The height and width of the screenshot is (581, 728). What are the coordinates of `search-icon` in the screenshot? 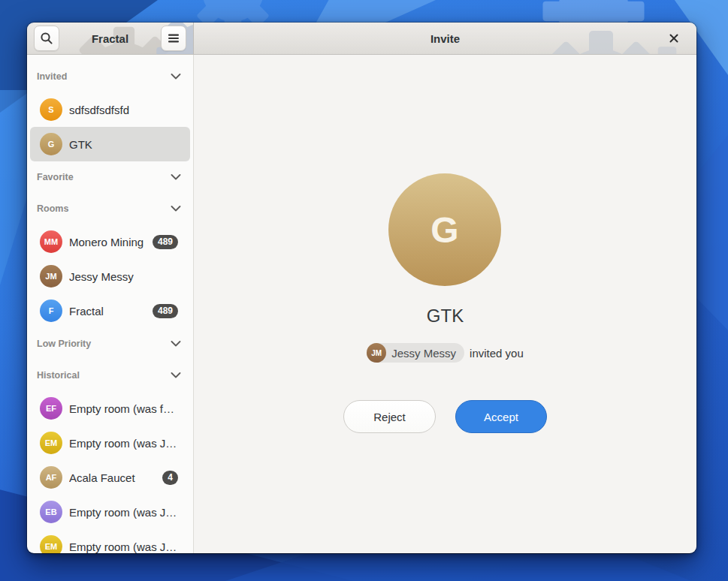 It's located at (47, 38).